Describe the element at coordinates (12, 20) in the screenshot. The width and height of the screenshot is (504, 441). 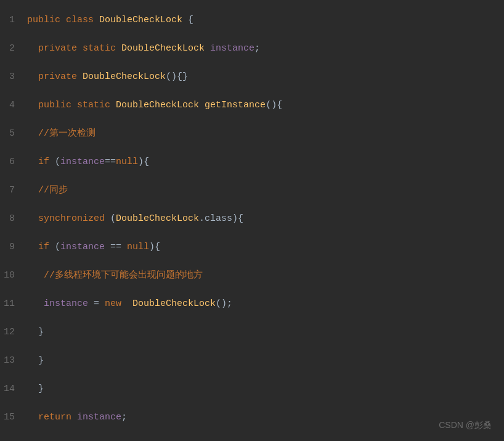
I see `line-number: 1` at that location.